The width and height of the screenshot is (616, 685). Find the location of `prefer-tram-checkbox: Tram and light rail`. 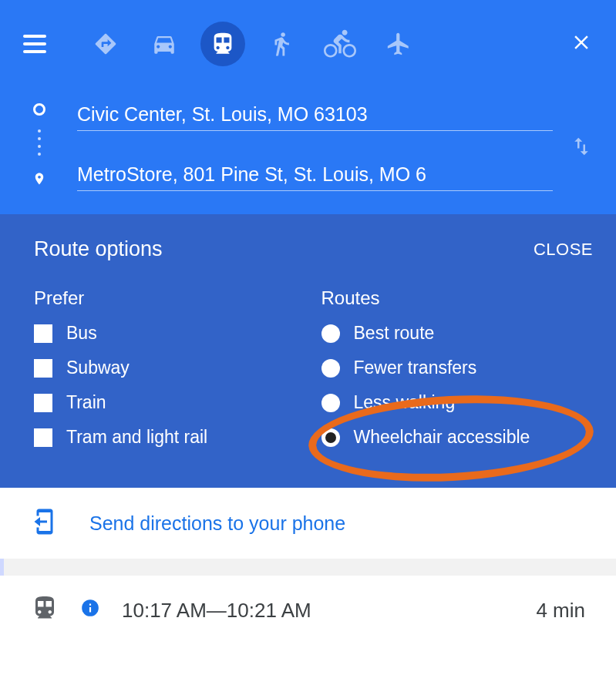

prefer-tram-checkbox: Tram and light rail is located at coordinates (170, 438).